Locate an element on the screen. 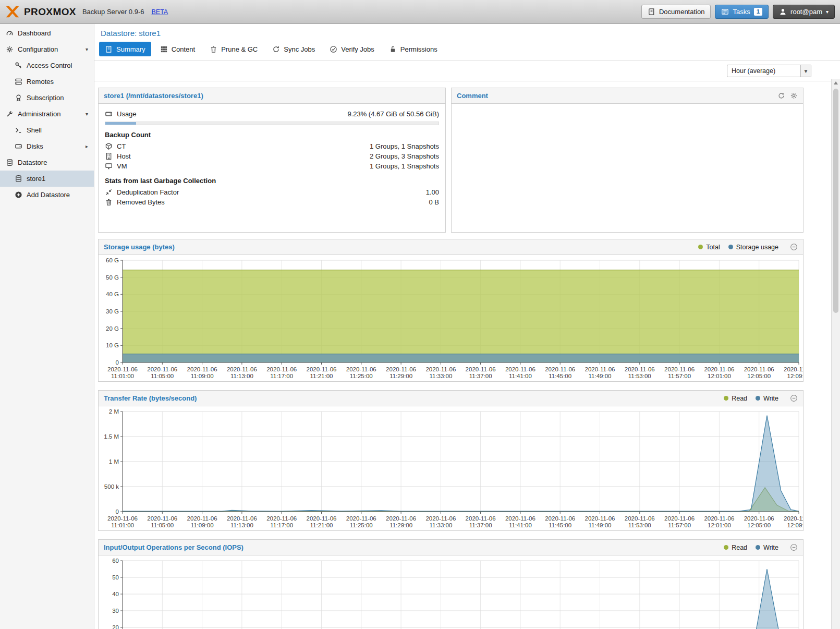 Image resolution: width=840 pixels, height=629 pixels. svg-text: 12:05:00 is located at coordinates (759, 525).